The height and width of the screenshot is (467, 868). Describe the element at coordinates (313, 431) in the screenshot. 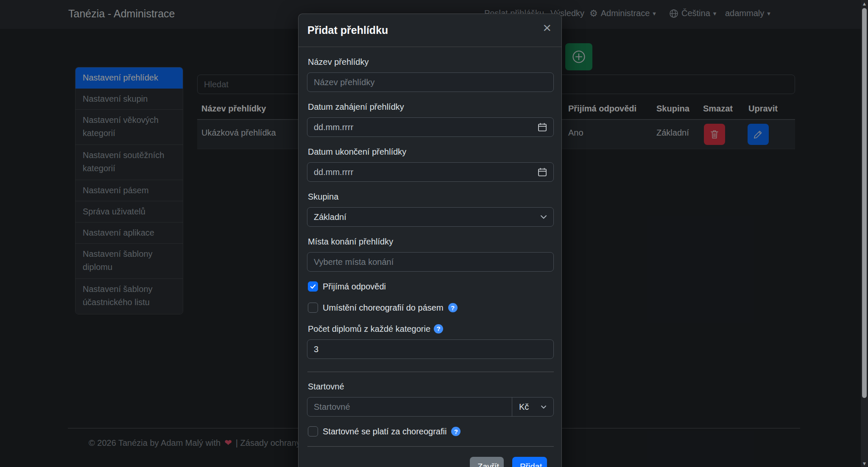

I see `fee-per-choreo-checkbox` at that location.